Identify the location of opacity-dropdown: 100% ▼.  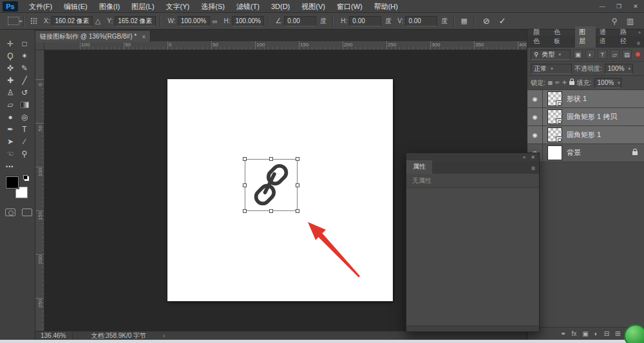
(619, 69).